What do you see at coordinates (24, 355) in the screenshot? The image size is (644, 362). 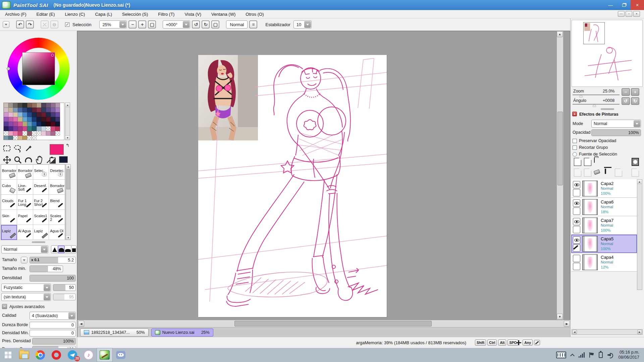 I see `file-explorer-button` at bounding box center [24, 355].